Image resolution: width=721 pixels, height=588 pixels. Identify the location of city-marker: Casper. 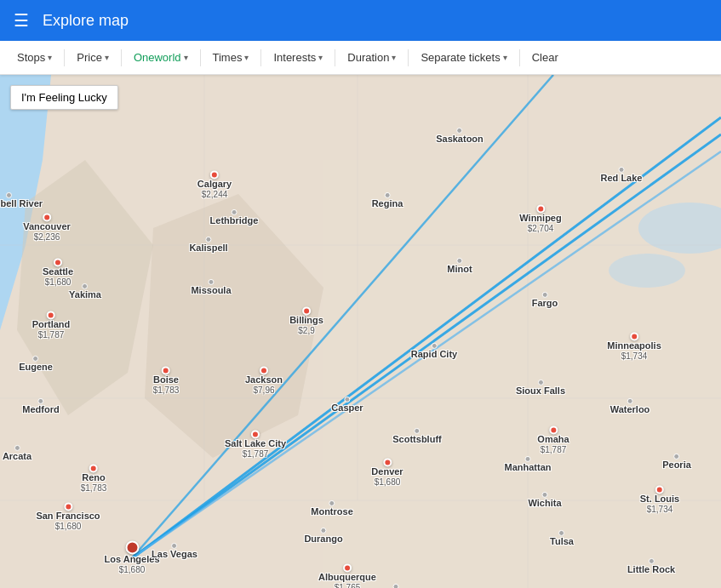
(347, 405).